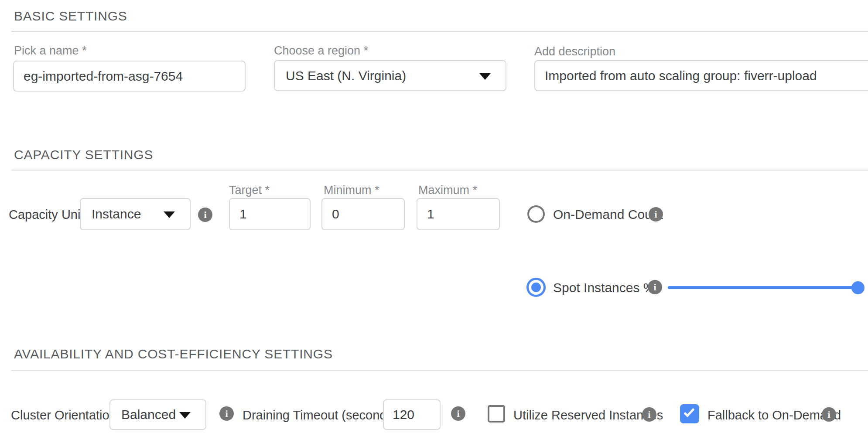  Describe the element at coordinates (227, 413) in the screenshot. I see `cluster-orientation-info-icon: i` at that location.